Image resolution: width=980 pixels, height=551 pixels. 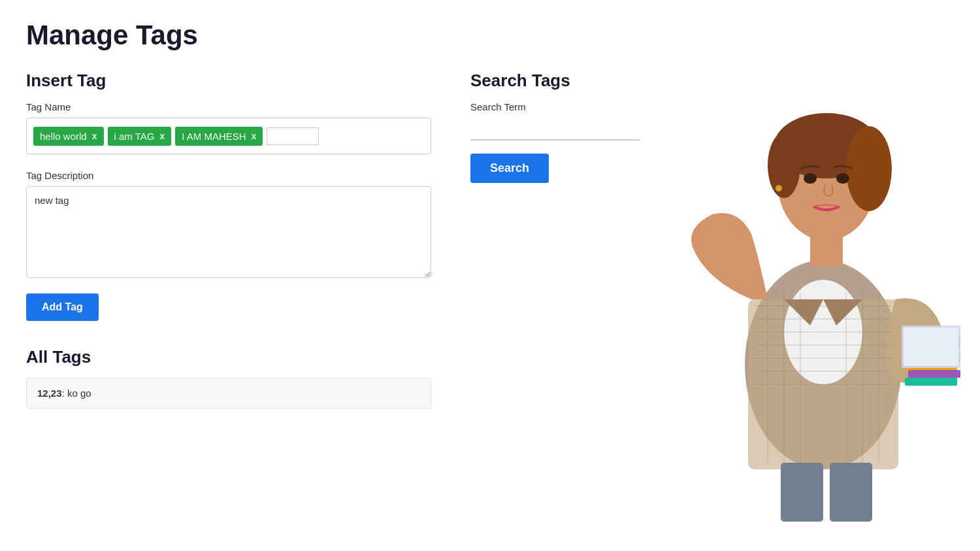 What do you see at coordinates (254, 136) in the screenshot?
I see `tag-remove-i-am-mahesh: x` at bounding box center [254, 136].